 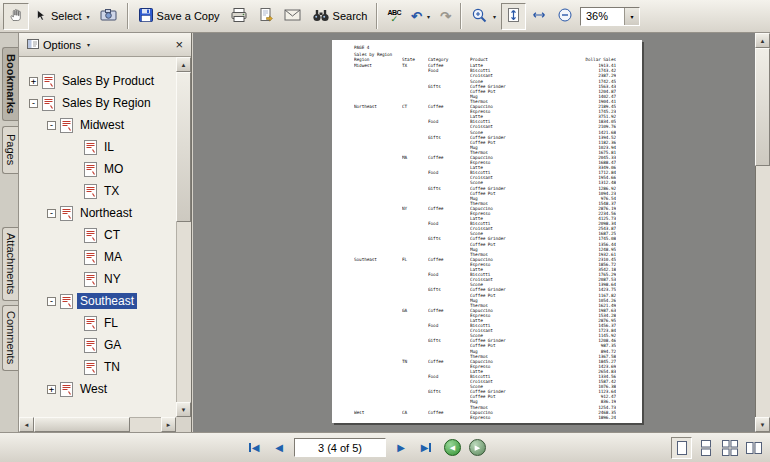 What do you see at coordinates (98, 323) in the screenshot?
I see `bookmark-item: FL` at bounding box center [98, 323].